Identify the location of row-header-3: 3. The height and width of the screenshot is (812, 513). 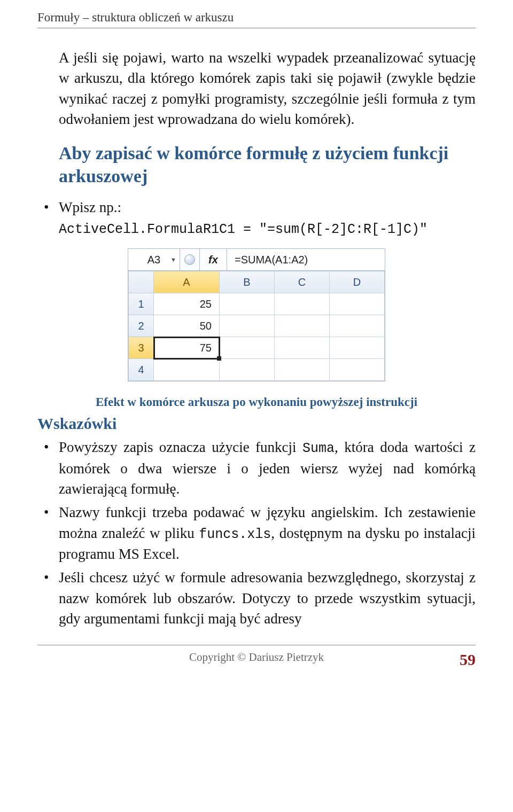
(141, 348).